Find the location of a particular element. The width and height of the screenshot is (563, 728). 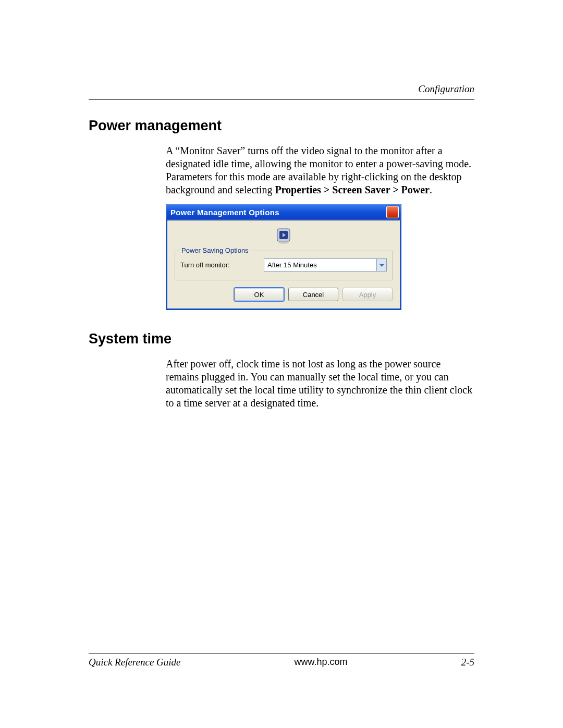

paragraph-system-time: After power off, clock time is not lost … is located at coordinates (320, 384).